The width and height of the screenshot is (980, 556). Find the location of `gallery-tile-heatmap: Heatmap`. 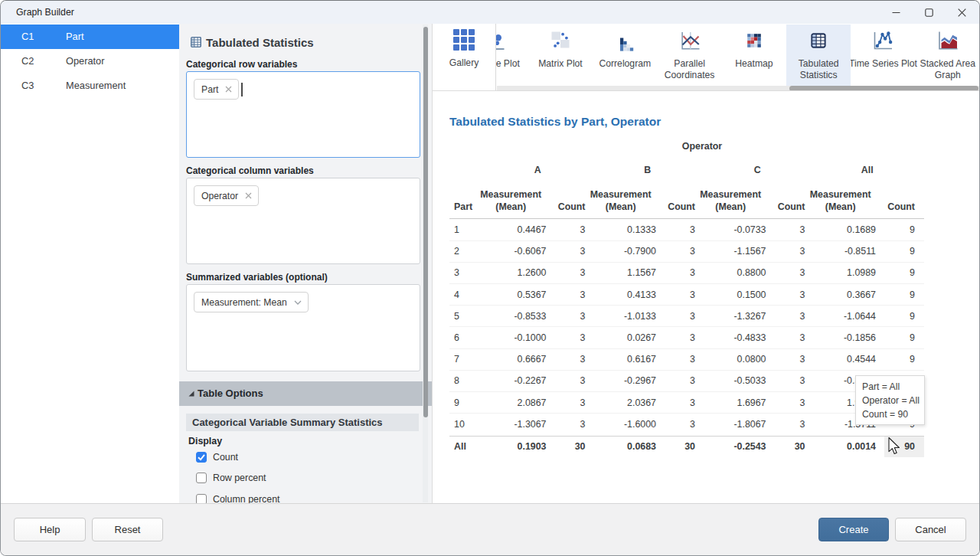

gallery-tile-heatmap: Heatmap is located at coordinates (754, 55).